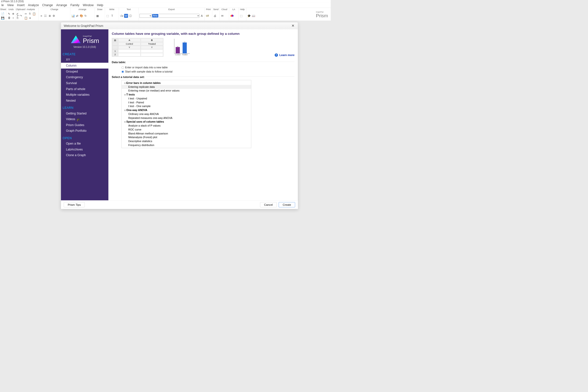  Describe the element at coordinates (285, 55) in the screenshot. I see `learn-more-link: ? Learn more` at that location.